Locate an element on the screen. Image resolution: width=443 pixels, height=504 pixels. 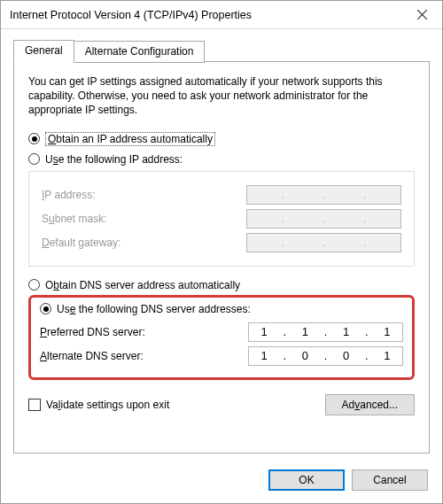
radio-label: Obtain DNS server address automatically is located at coordinates (143, 285).